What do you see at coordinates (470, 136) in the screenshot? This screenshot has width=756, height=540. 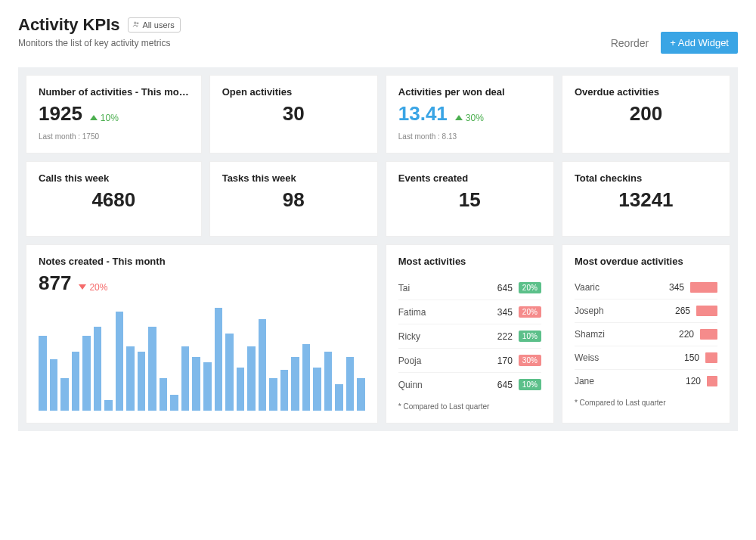 I see `metric-footnote: Last month : 8.13` at bounding box center [470, 136].